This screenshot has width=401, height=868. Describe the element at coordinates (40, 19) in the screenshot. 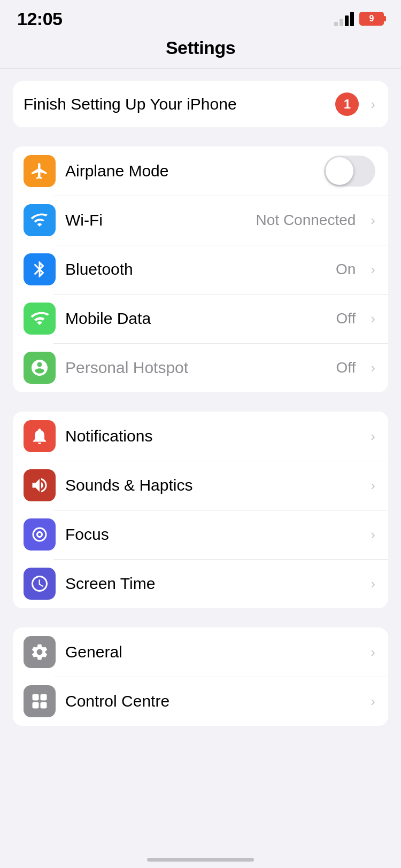

I see `status-time: 12:05` at that location.